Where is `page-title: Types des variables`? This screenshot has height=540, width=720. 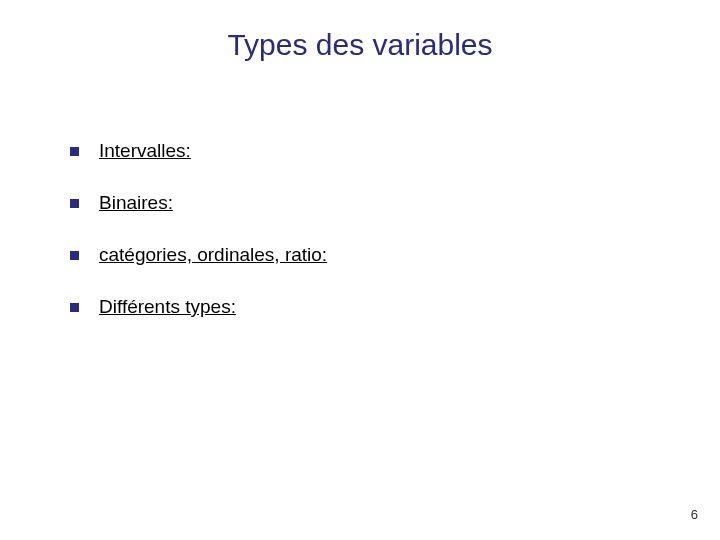 page-title: Types des variables is located at coordinates (360, 45).